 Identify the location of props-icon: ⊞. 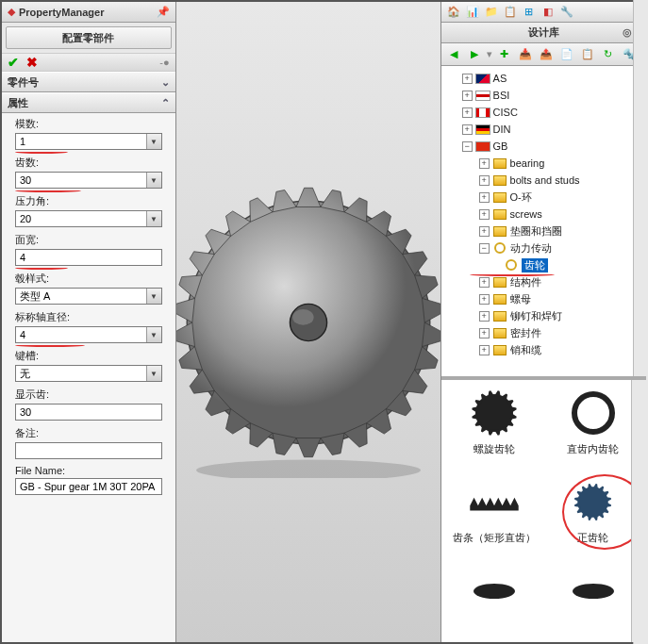
(529, 12).